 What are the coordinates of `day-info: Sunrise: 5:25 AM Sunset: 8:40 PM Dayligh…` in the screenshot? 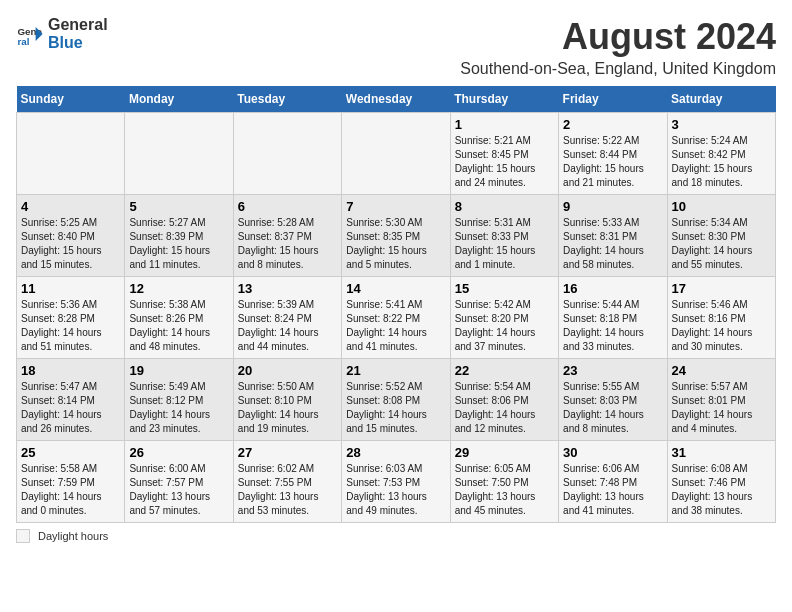 It's located at (70, 244).